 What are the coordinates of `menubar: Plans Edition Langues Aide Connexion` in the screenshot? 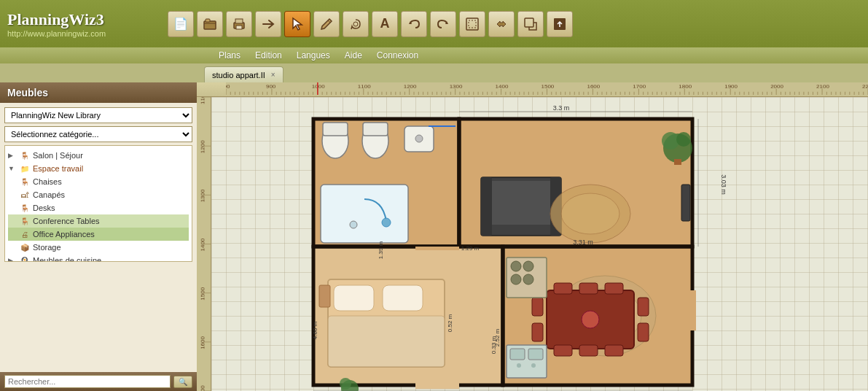 It's located at (434, 55).